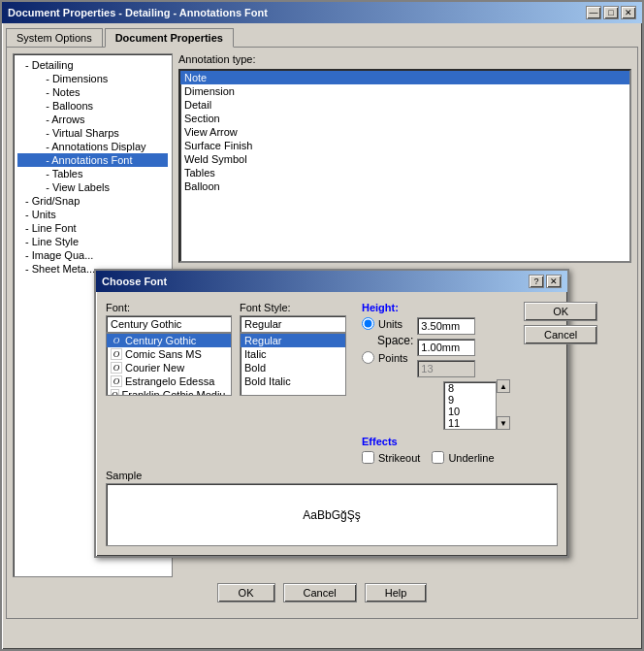  What do you see at coordinates (388, 342) in the screenshot?
I see `height-options: Units Space: Points` at bounding box center [388, 342].